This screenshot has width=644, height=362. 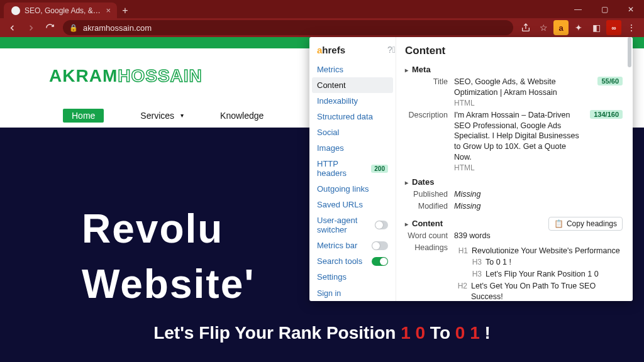 What do you see at coordinates (426, 248) in the screenshot?
I see `headings-label: Headings` at bounding box center [426, 248].